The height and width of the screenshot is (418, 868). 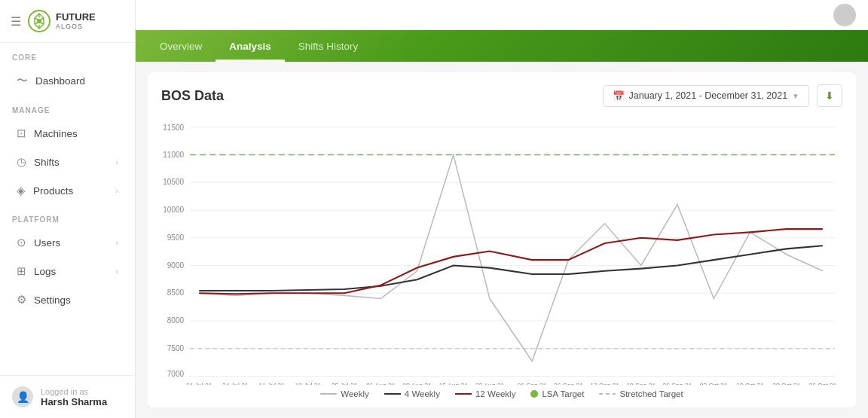 I want to click on chart-controls: 📅 January 1, 2021 - December 31, 2021 ▼ …, so click(x=723, y=96).